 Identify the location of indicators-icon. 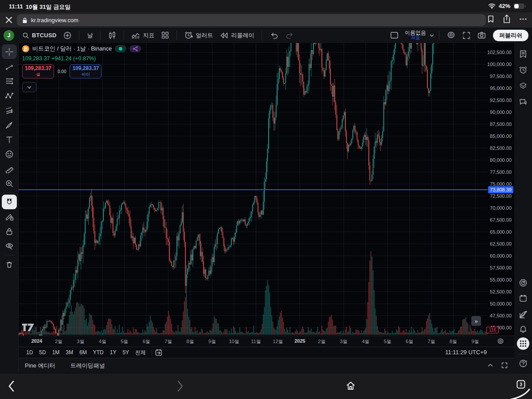
(136, 35).